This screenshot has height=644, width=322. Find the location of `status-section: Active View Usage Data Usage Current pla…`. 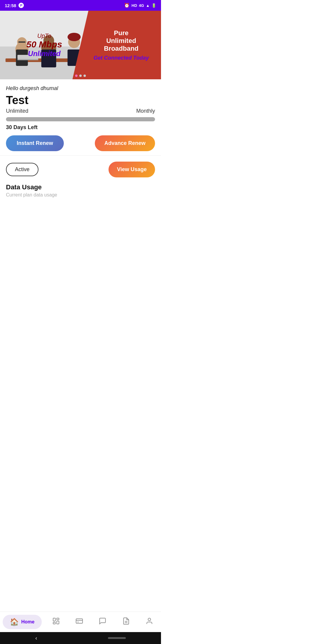

status-section: Active View Usage Data Usage Current pla… is located at coordinates (80, 178).